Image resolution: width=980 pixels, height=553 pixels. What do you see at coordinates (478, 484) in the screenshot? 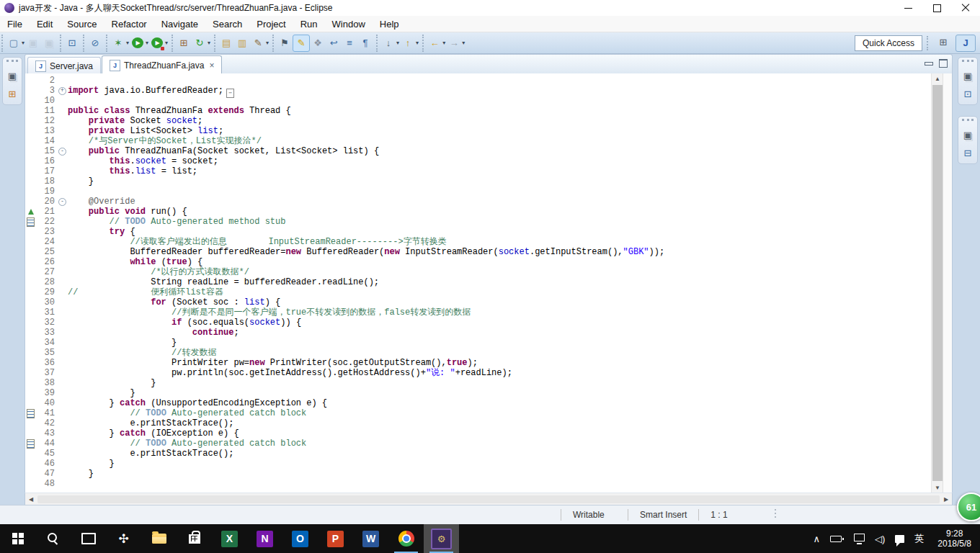
I see `code-line: 48` at bounding box center [478, 484].